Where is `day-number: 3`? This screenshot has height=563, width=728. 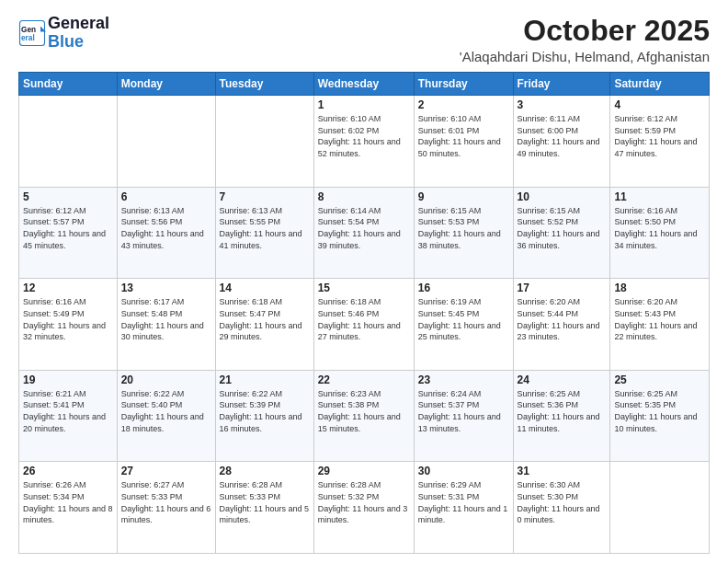
day-number: 3 is located at coordinates (563, 105).